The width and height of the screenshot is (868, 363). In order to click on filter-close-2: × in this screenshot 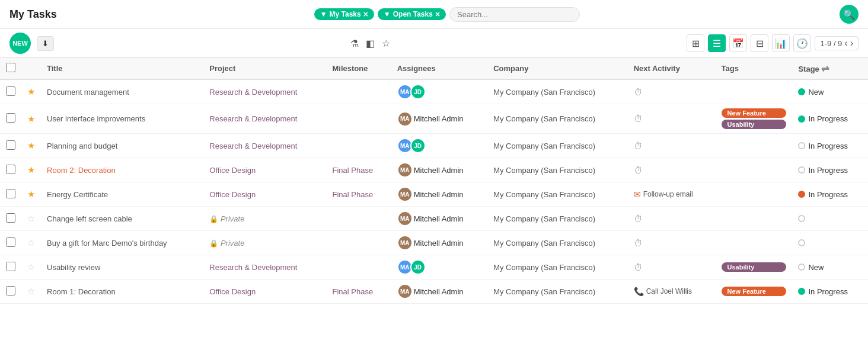, I will do `click(438, 14)`.